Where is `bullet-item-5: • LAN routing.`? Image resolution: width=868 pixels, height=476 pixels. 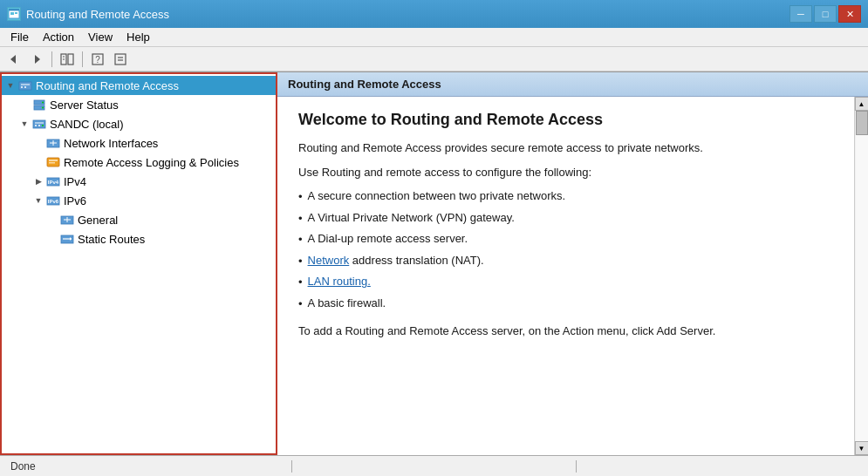 bullet-item-5: • LAN routing. is located at coordinates (562, 282).